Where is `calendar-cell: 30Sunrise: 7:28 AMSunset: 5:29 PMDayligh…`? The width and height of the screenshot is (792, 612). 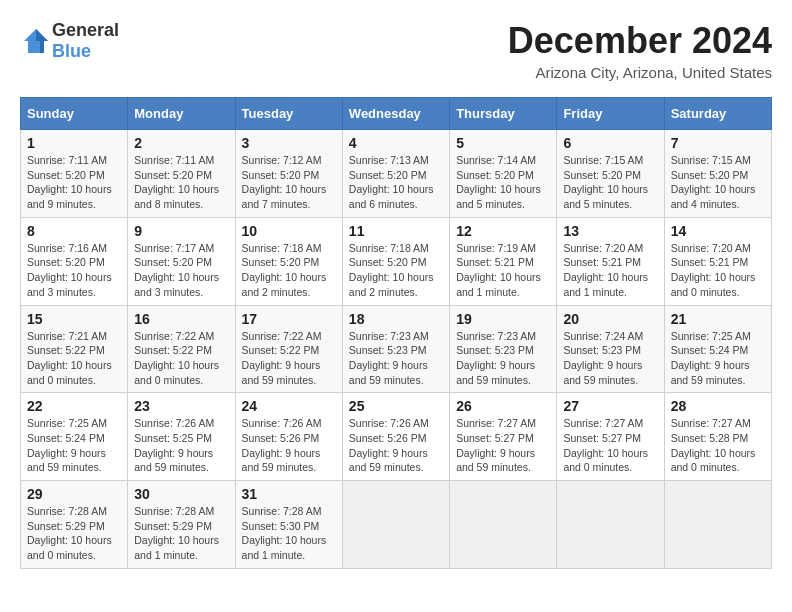
calendar-cell: 30Sunrise: 7:28 AMSunset: 5:29 PMDayligh… is located at coordinates (182, 525).